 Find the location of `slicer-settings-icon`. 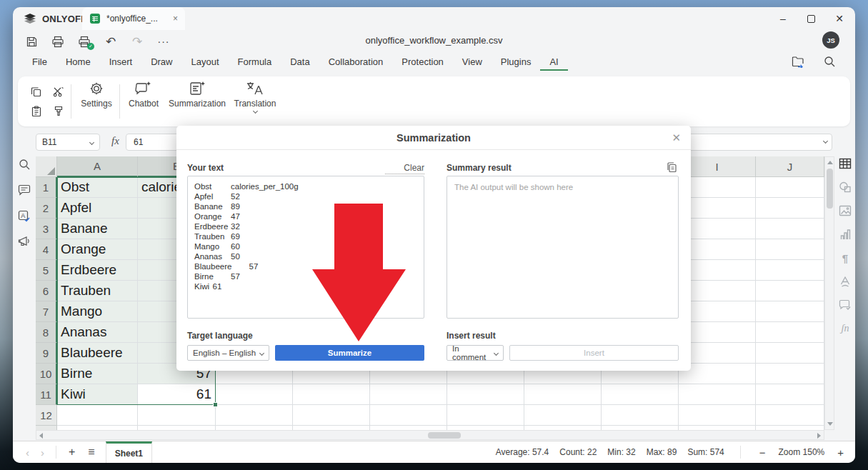

slicer-settings-icon is located at coordinates (845, 305).